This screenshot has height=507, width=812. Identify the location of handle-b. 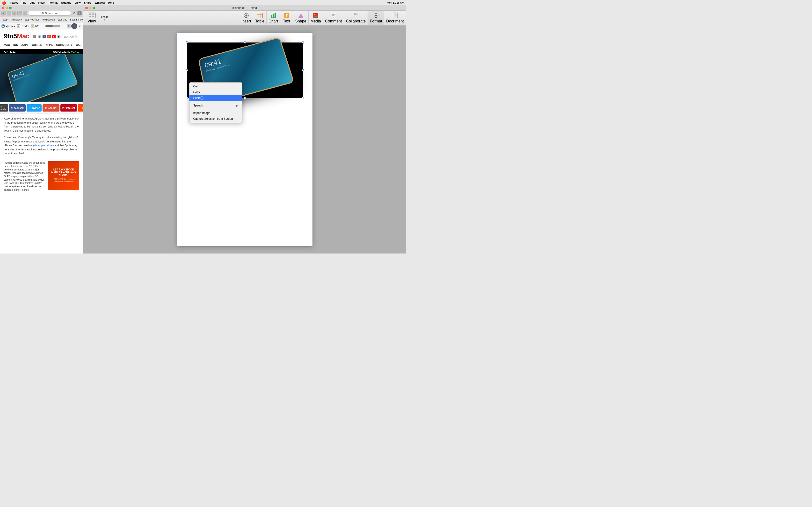
(245, 98).